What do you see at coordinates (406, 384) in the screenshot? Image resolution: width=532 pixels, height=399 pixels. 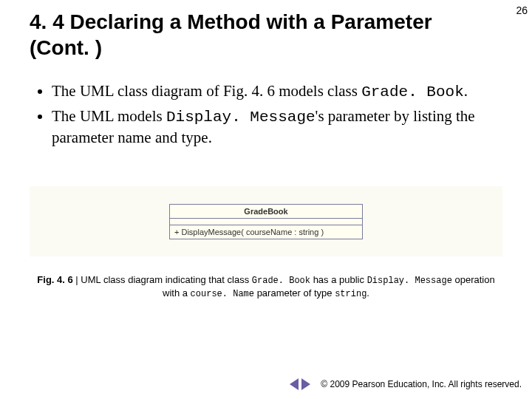 I see `footer: © 2009 Pearson Education, Inc. All right…` at bounding box center [406, 384].